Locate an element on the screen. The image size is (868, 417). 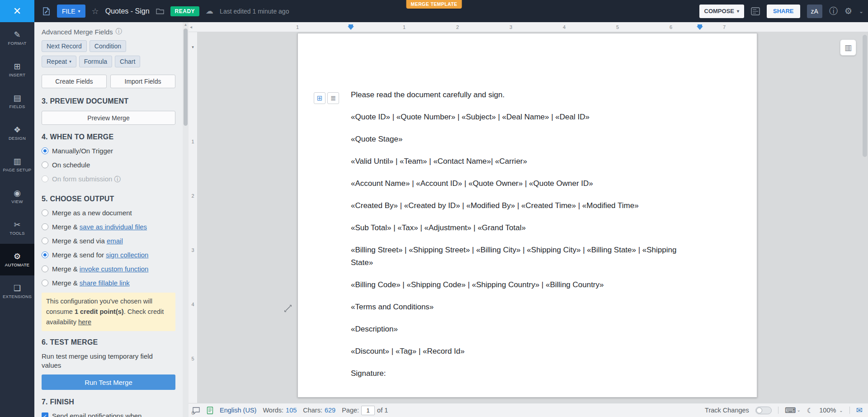
radio-option: Merge & share fillable link is located at coordinates (108, 283).